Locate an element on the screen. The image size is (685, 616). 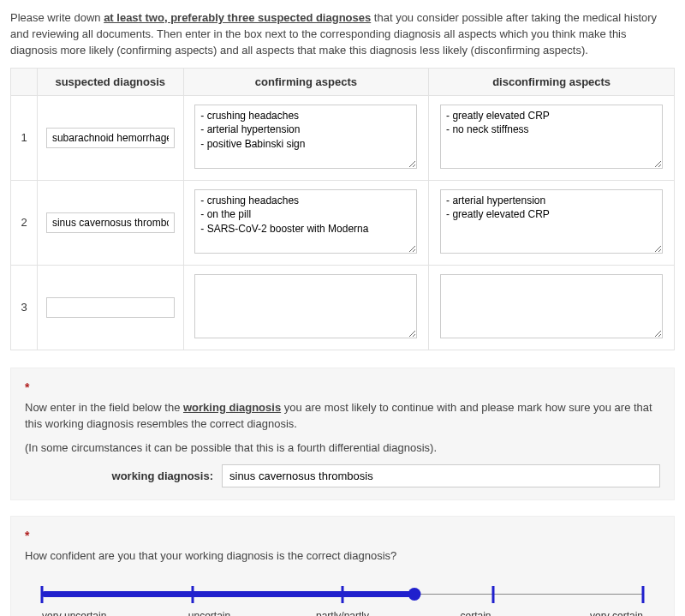
working-diagnosis-label: working diagnosis: is located at coordinates (158, 476).